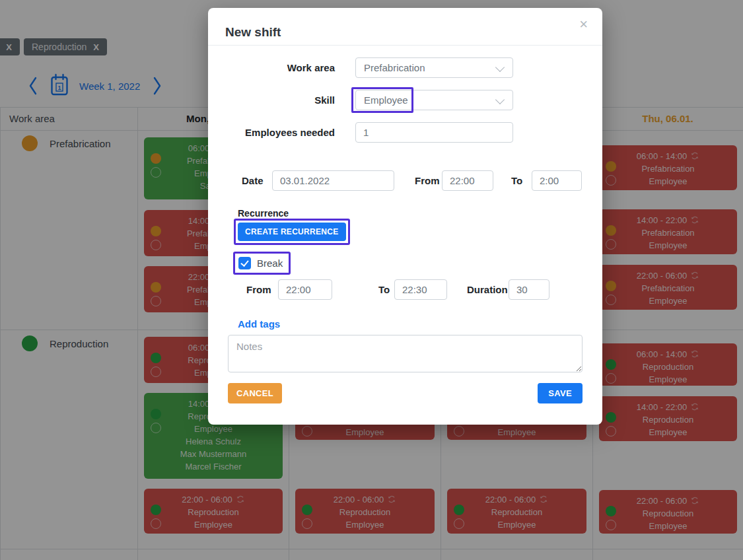 The image size is (743, 560). Describe the element at coordinates (406, 68) in the screenshot. I see `work-area-row: Work area Prefabrication` at that location.